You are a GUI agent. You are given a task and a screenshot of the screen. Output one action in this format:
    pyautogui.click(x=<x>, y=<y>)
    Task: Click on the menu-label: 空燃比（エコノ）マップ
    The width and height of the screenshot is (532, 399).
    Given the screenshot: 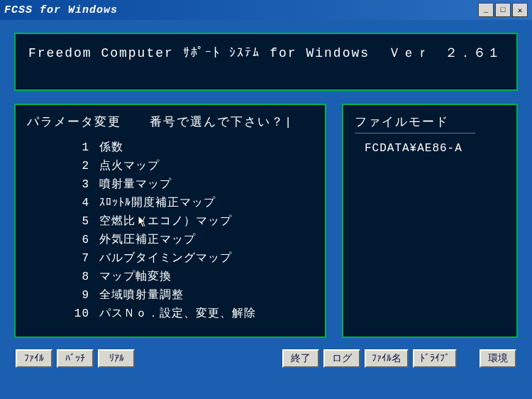 What is the action you would take?
    pyautogui.click(x=166, y=222)
    